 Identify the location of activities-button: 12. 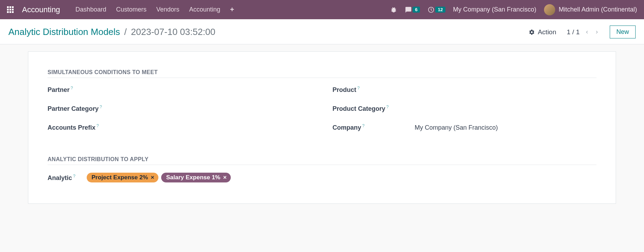
(436, 10).